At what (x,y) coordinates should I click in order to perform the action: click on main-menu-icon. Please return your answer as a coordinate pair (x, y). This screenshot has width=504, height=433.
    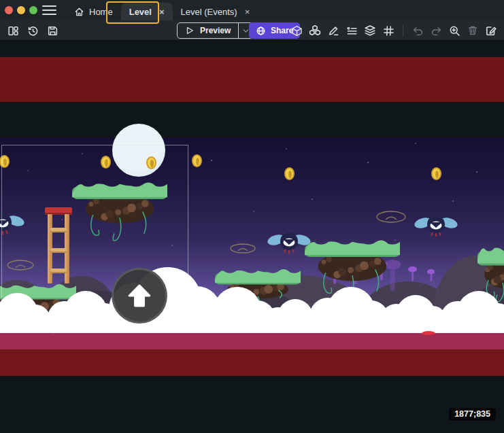
    Looking at the image, I should click on (49, 10).